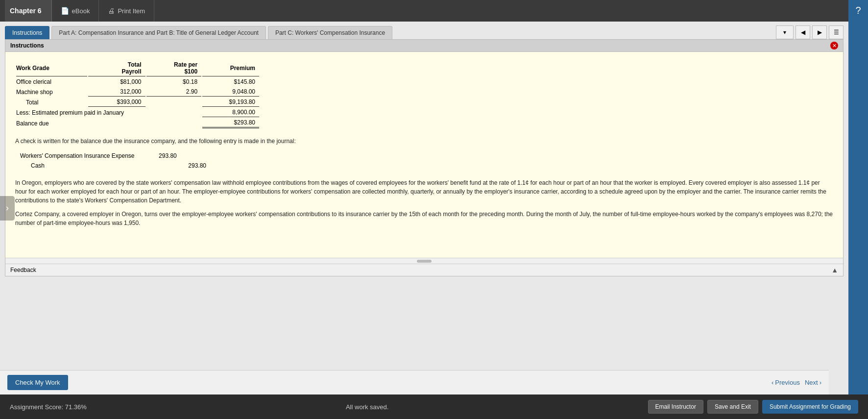  Describe the element at coordinates (858, 11) in the screenshot. I see `help-icon: ?` at that location.